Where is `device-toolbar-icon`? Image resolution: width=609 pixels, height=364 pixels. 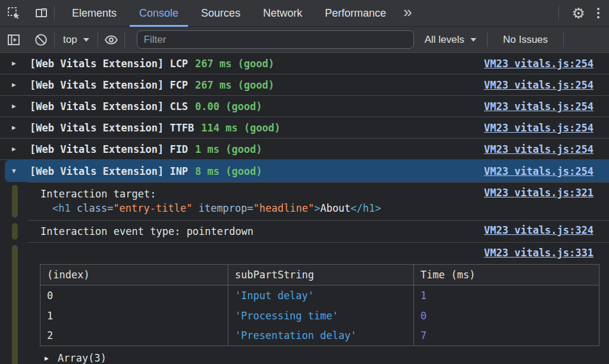 device-toolbar-icon is located at coordinates (41, 13).